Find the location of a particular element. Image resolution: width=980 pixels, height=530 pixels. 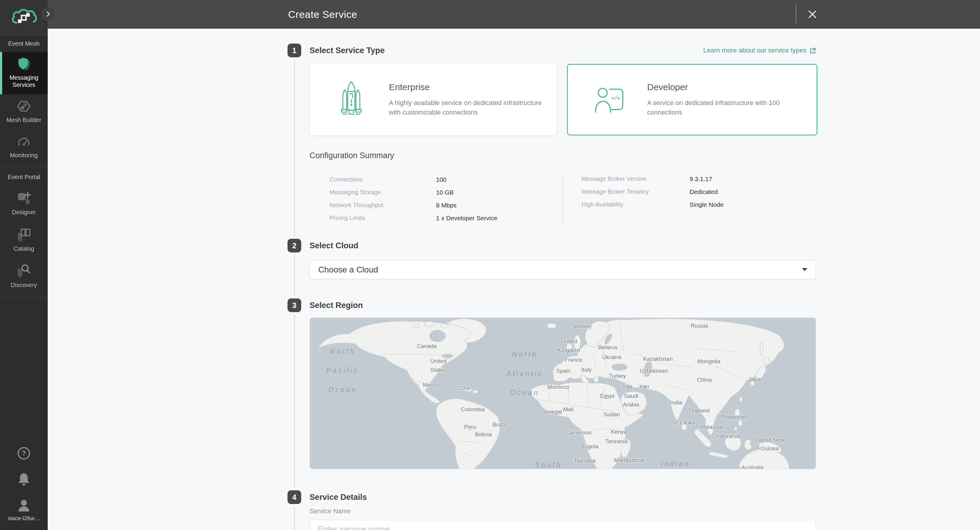

chevron-right-icon is located at coordinates (48, 14).